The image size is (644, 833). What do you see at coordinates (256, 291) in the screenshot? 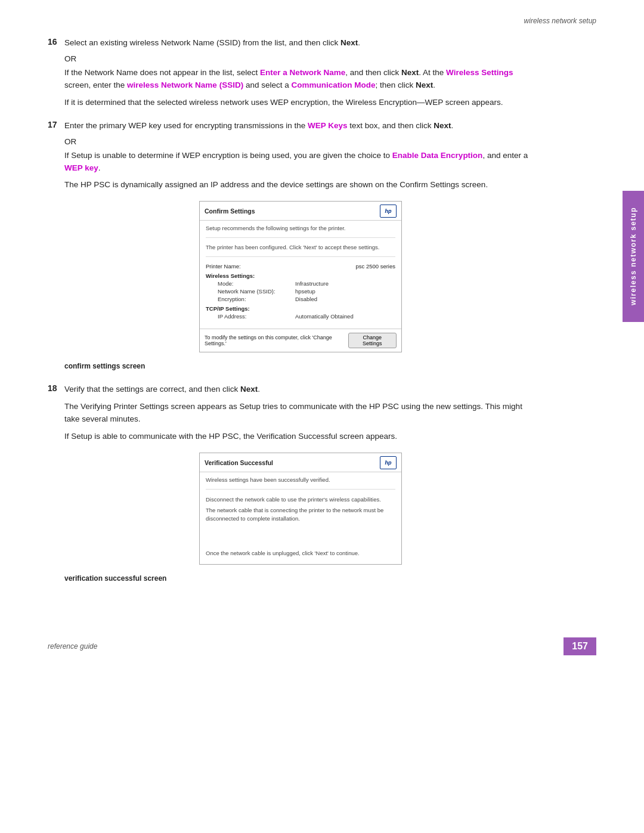
I see `network-name-label: Network Name (SSID):` at bounding box center [256, 291].